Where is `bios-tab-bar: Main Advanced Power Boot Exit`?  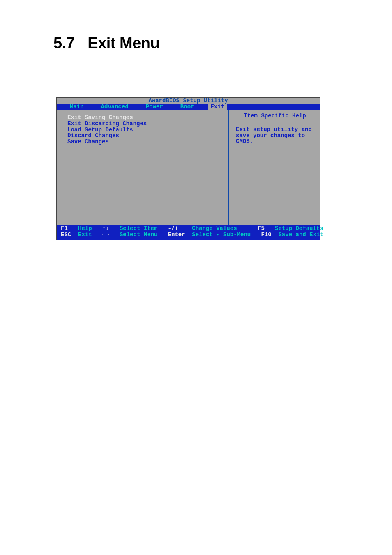
bios-tab-bar: Main Advanced Power Boot Exit is located at coordinates (188, 107).